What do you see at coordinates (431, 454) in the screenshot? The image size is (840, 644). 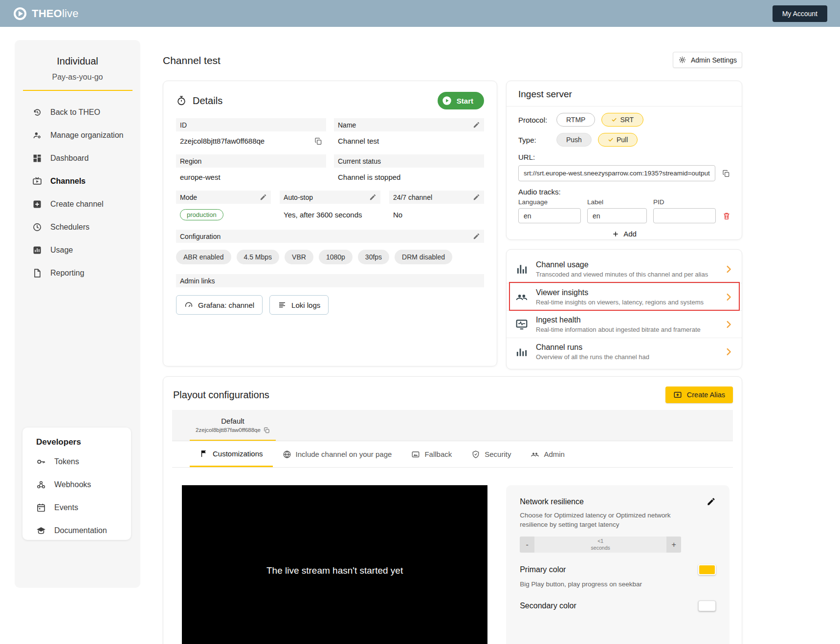 I see `tab-fallback: Fallback` at bounding box center [431, 454].